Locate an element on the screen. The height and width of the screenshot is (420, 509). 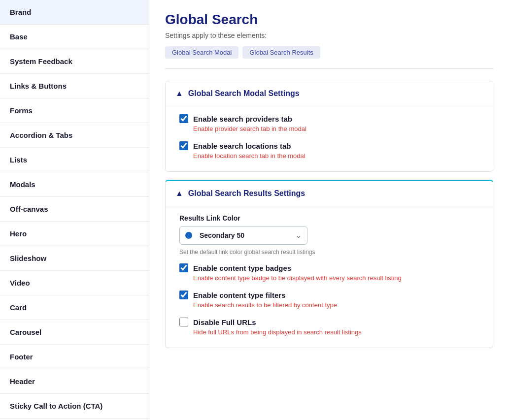
sidebar-item-links-buttons: Links & Buttons is located at coordinates (74, 86).